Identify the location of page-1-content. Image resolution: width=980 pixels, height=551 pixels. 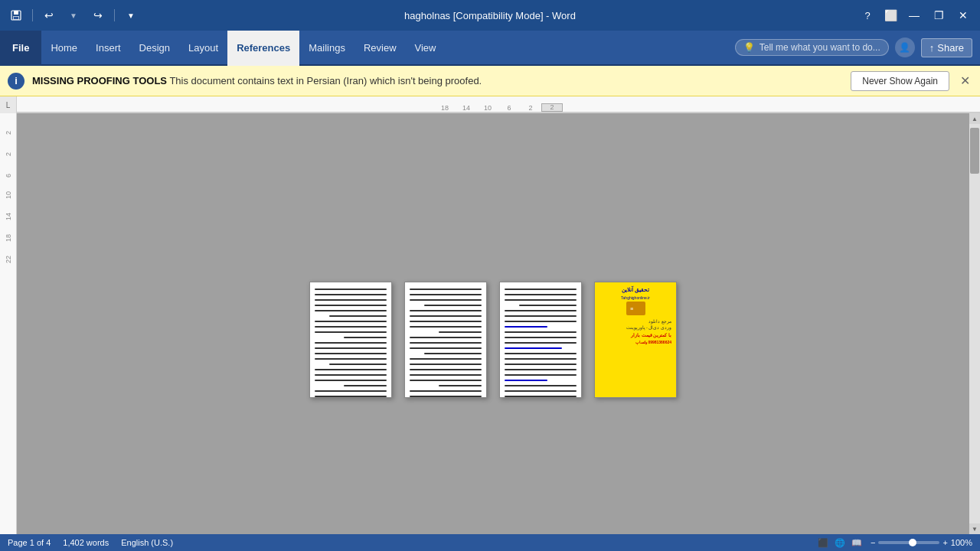
(351, 340).